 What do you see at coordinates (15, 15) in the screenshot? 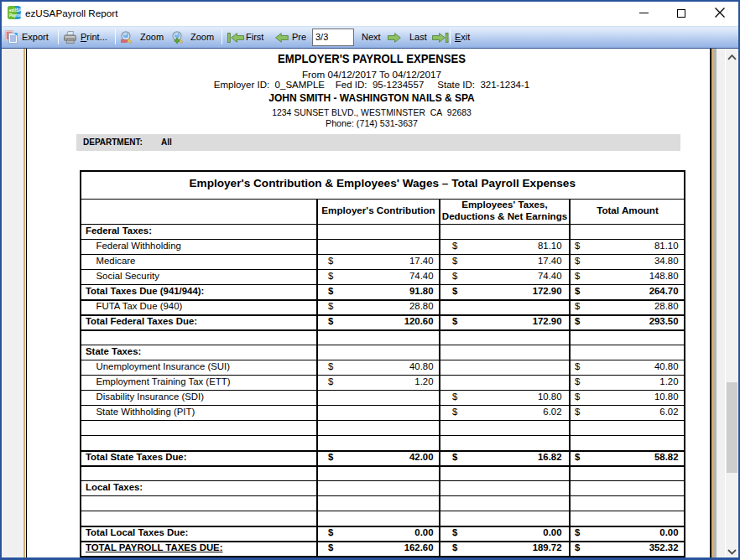
I see `svg-text: Payroll` at bounding box center [15, 15].